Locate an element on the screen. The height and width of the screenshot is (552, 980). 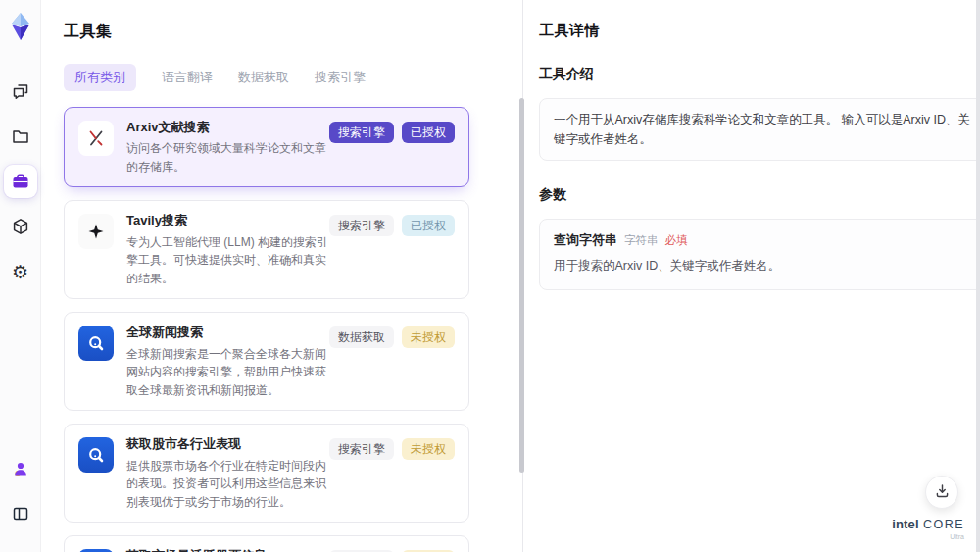
folder-icon is located at coordinates (21, 136).